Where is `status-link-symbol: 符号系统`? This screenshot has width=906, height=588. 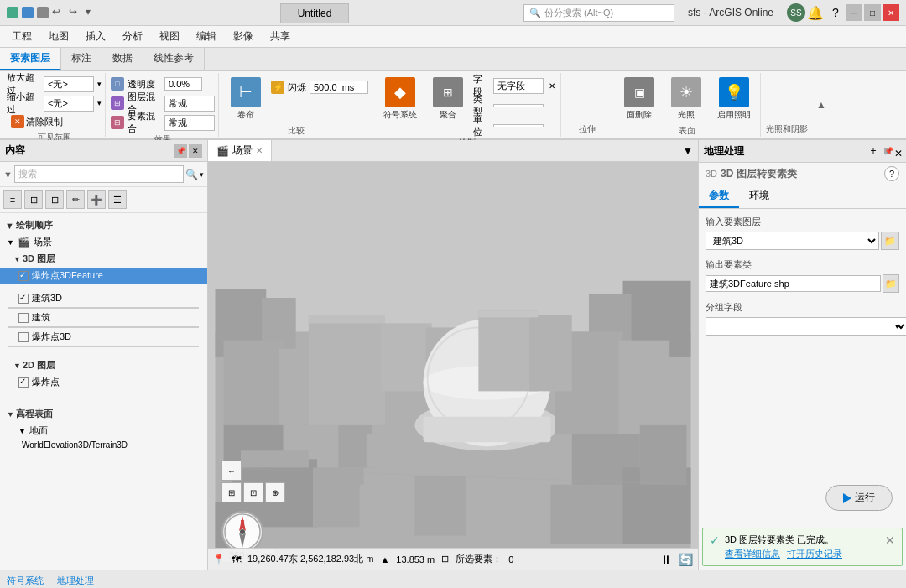
status-link-symbol: 符号系统 is located at coordinates (25, 580).